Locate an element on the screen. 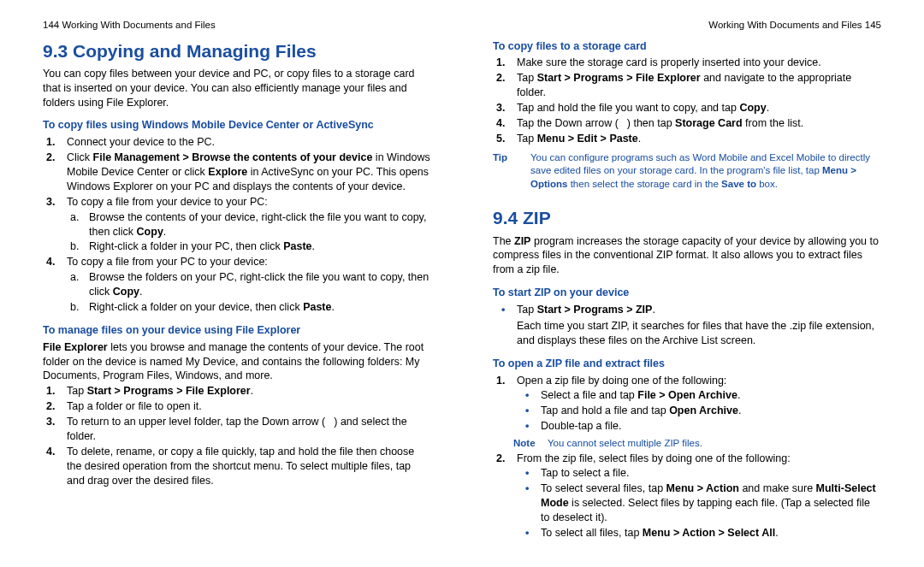  tip-body: You can configure programs such as Word … is located at coordinates (706, 171).